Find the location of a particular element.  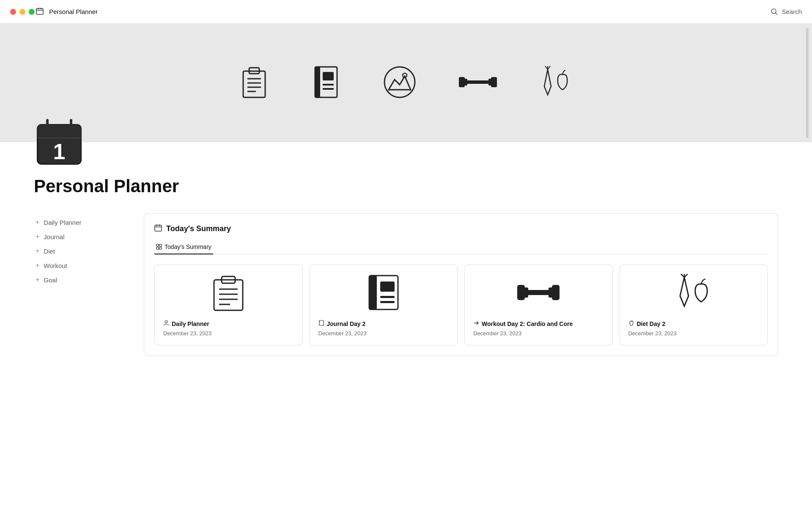

card-workout: Workout Day 2: Cardio and Core December … is located at coordinates (539, 305).